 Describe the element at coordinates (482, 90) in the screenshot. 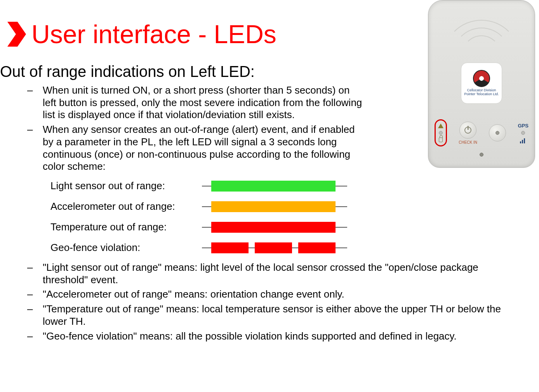

I see `brand-line-1: Cellocator Division` at that location.